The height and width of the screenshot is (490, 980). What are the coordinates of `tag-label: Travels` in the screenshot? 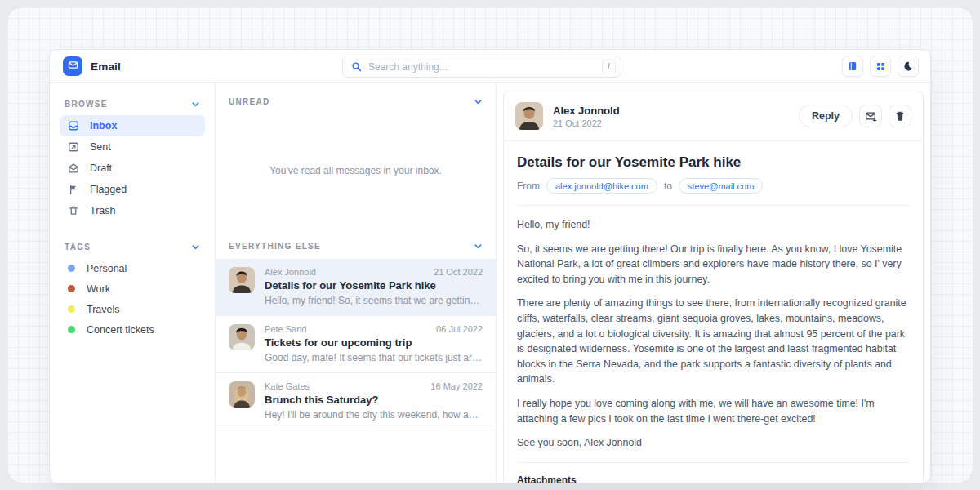 It's located at (103, 310).